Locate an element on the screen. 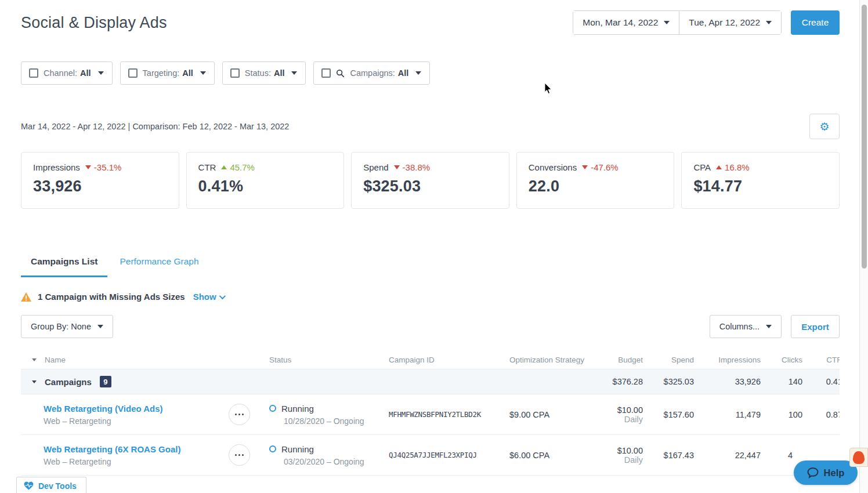  campaign-name-link: Web Retargeting (6X ROAS Goal) is located at coordinates (136, 449).